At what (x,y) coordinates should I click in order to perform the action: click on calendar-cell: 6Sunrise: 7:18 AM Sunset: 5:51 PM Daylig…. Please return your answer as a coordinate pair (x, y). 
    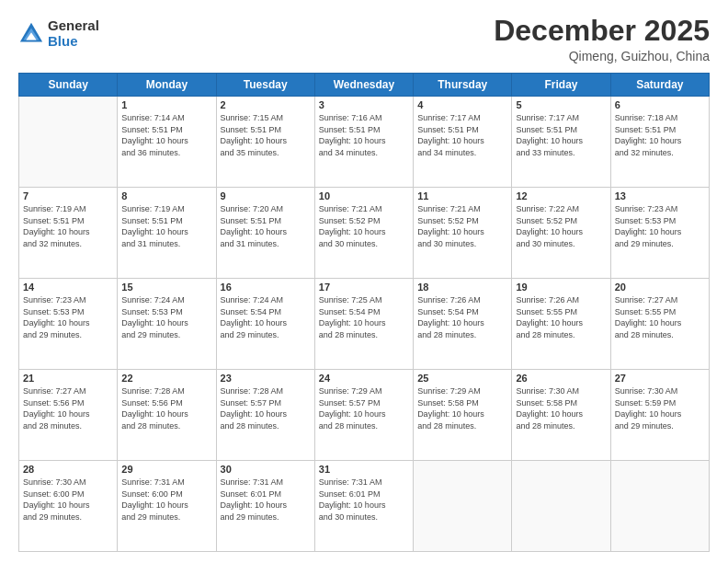
    Looking at the image, I should click on (660, 142).